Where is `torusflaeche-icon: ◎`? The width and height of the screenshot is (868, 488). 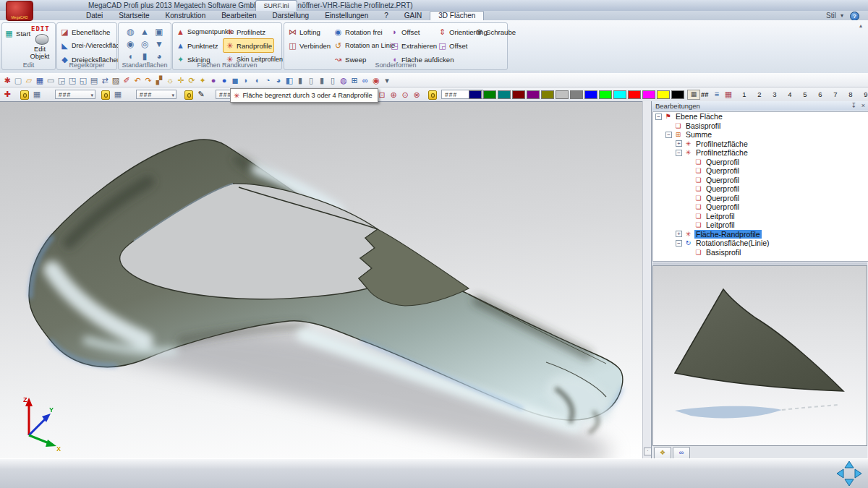
torusflaeche-icon: ◎ is located at coordinates (145, 45).